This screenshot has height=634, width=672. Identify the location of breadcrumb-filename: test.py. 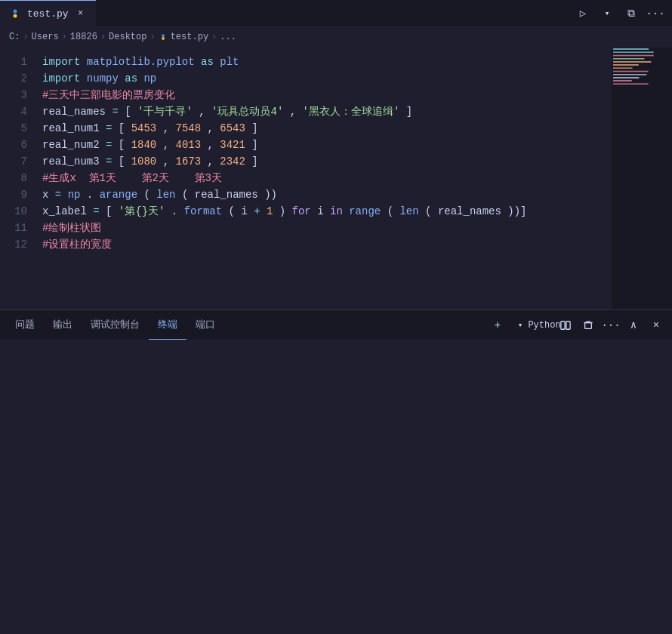
(190, 37).